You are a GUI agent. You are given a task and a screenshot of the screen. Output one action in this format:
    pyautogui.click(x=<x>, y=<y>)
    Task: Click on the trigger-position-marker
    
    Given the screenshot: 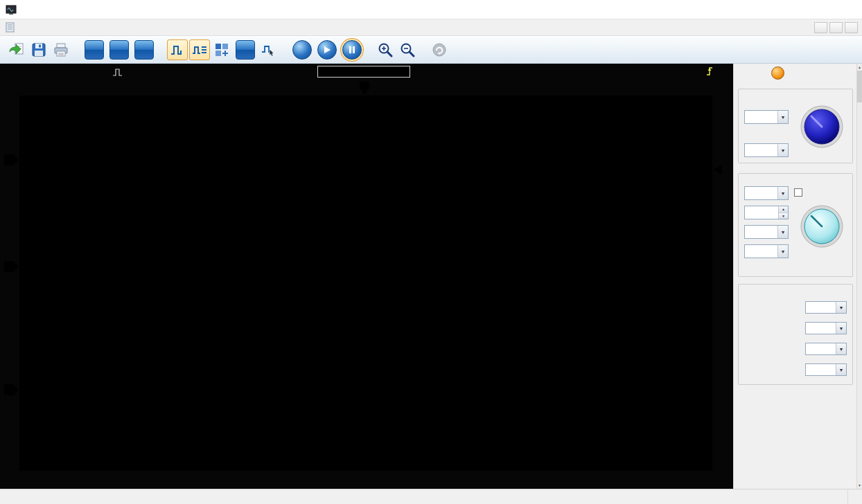 What is the action you would take?
    pyautogui.click(x=364, y=89)
    